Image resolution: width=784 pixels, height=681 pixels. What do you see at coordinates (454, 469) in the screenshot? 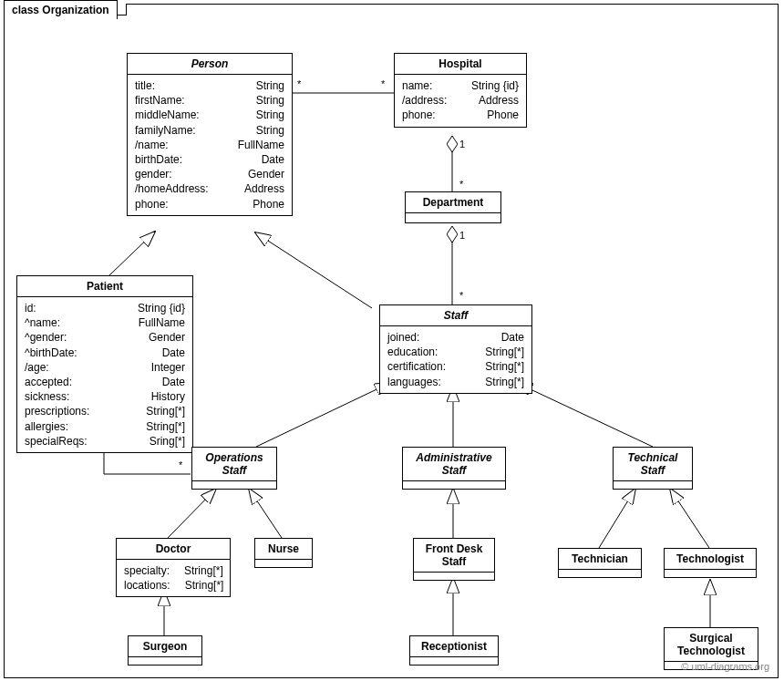
I see `class-administrative-staff: Administrative Staff` at bounding box center [454, 469].